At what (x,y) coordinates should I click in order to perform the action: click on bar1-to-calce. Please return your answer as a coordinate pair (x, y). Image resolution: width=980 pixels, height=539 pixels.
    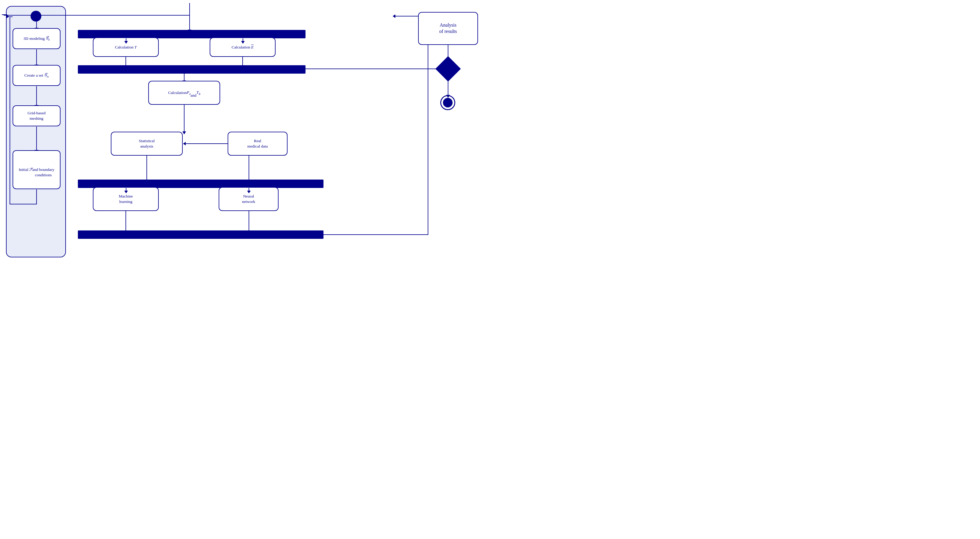
    Looking at the image, I should click on (243, 40).